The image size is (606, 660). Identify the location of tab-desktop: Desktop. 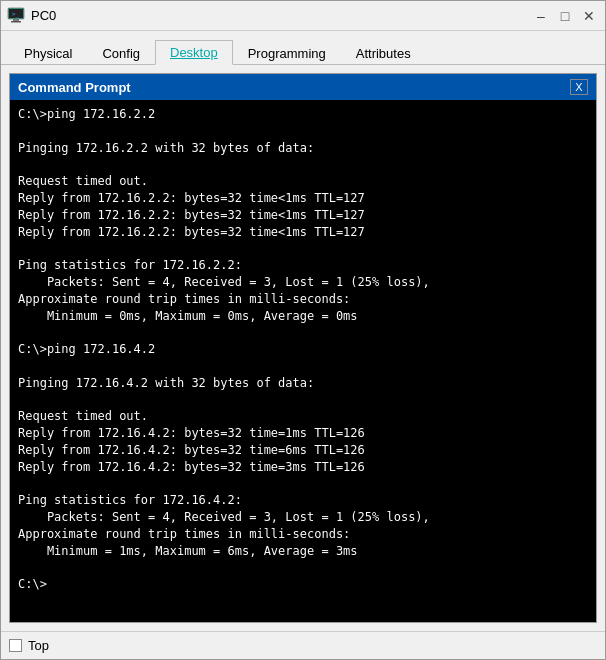
(194, 52).